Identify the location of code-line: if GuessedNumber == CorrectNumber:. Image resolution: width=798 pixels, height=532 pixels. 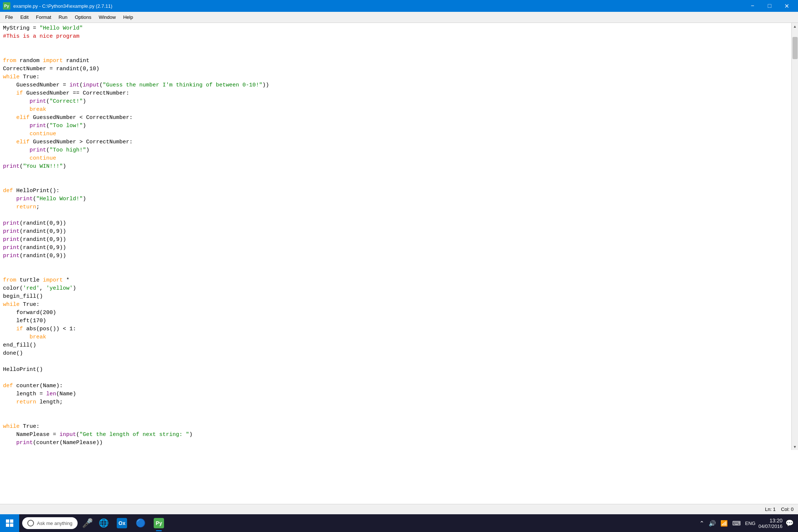
(396, 93).